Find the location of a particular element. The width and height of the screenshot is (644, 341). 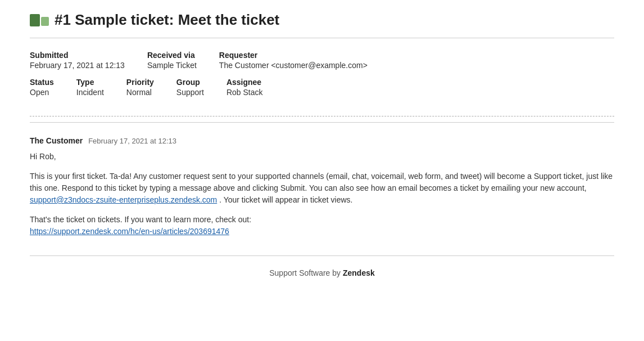

meta-row-1: Submitted February 17, 2021 at 12:13 Rec… is located at coordinates (322, 60).